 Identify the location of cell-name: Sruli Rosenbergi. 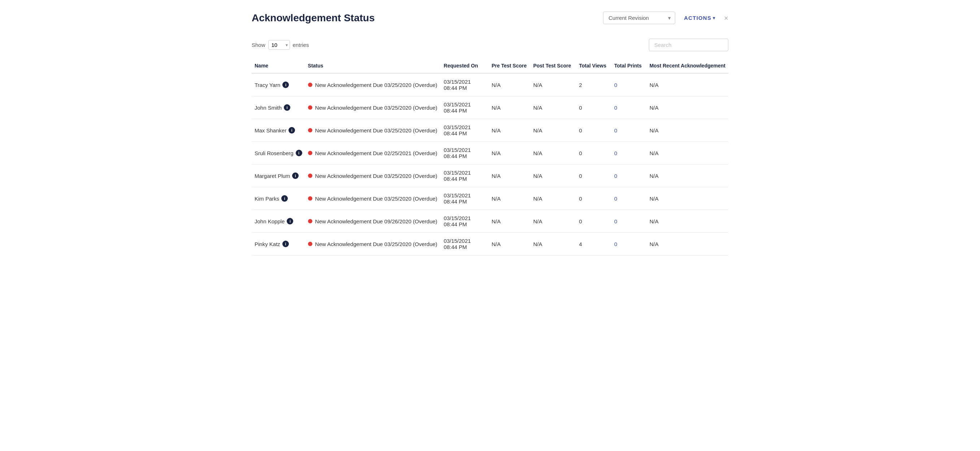
(278, 153).